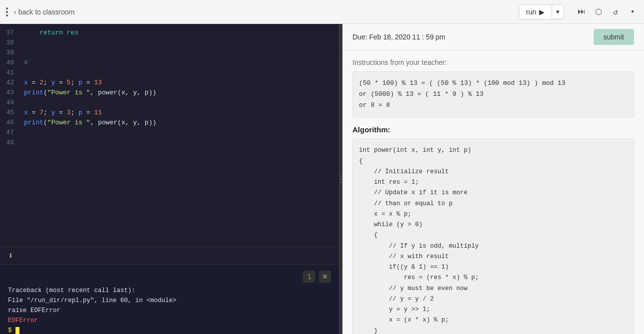  What do you see at coordinates (535, 12) in the screenshot?
I see `run-button: run ▶` at bounding box center [535, 12].